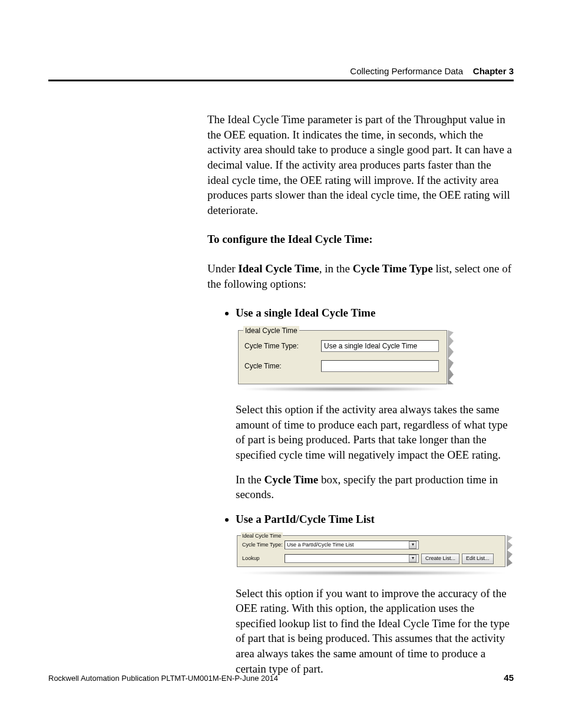 This screenshot has height=728, width=562. What do you see at coordinates (375, 631) in the screenshot?
I see `option-description-1: Select this option if you want to improv…` at bounding box center [375, 631].